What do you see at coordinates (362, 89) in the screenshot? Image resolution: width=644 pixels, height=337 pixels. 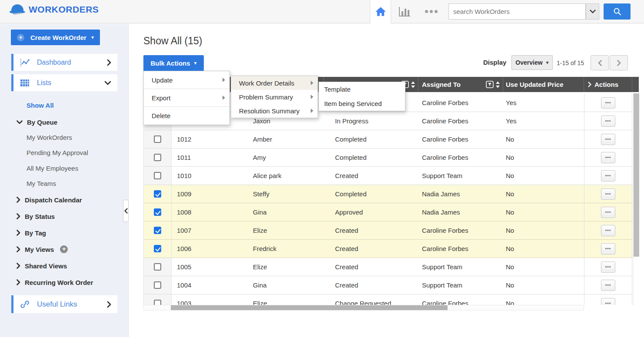 I see `menu-item-template: Template` at bounding box center [362, 89].